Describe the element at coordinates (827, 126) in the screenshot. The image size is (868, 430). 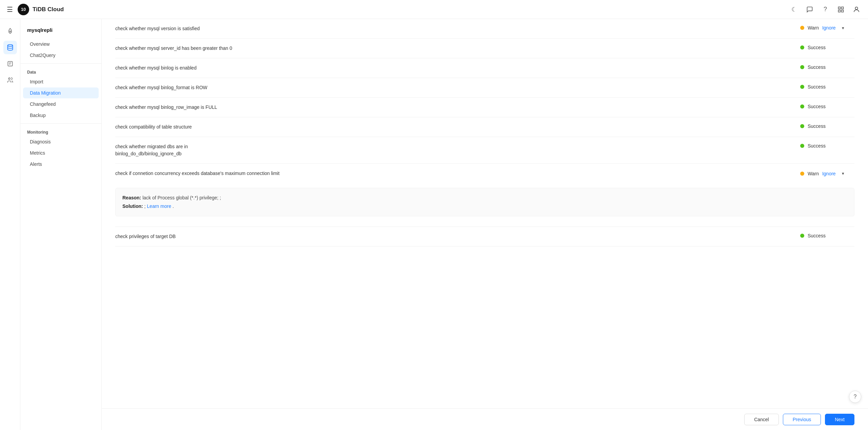
I see `check-status-table-structure: Success` at that location.